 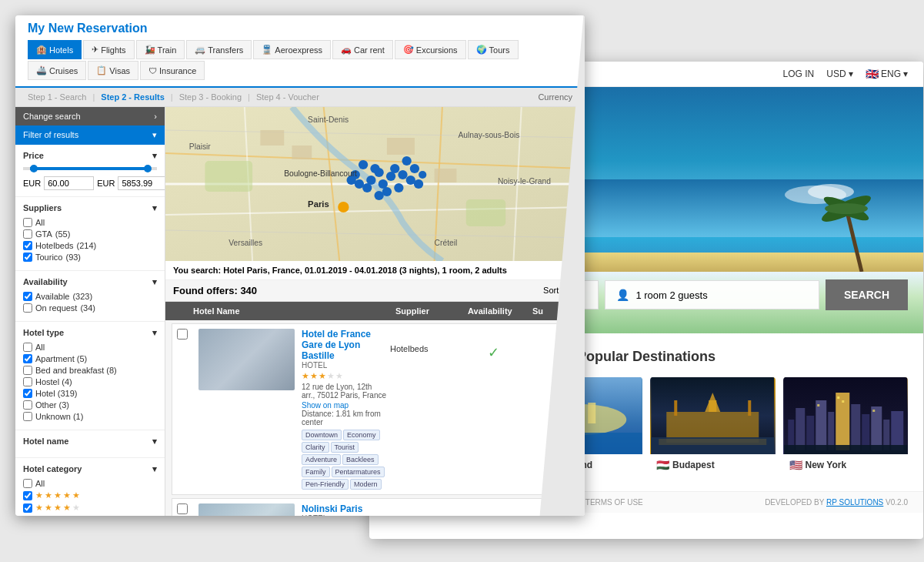 What do you see at coordinates (345, 509) in the screenshot?
I see `hotel-name-2: Nolinski Paris` at bounding box center [345, 509].